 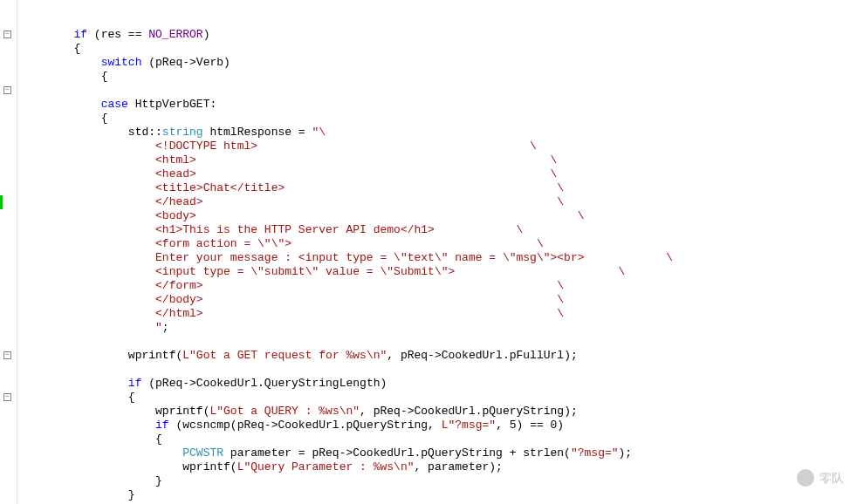 What do you see at coordinates (9, 252) in the screenshot?
I see `code-gutter: −−−−` at bounding box center [9, 252].